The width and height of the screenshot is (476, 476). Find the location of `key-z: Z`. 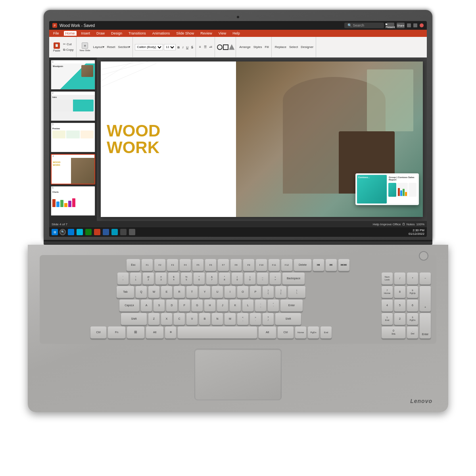

key-z: Z is located at coordinates (154, 319).